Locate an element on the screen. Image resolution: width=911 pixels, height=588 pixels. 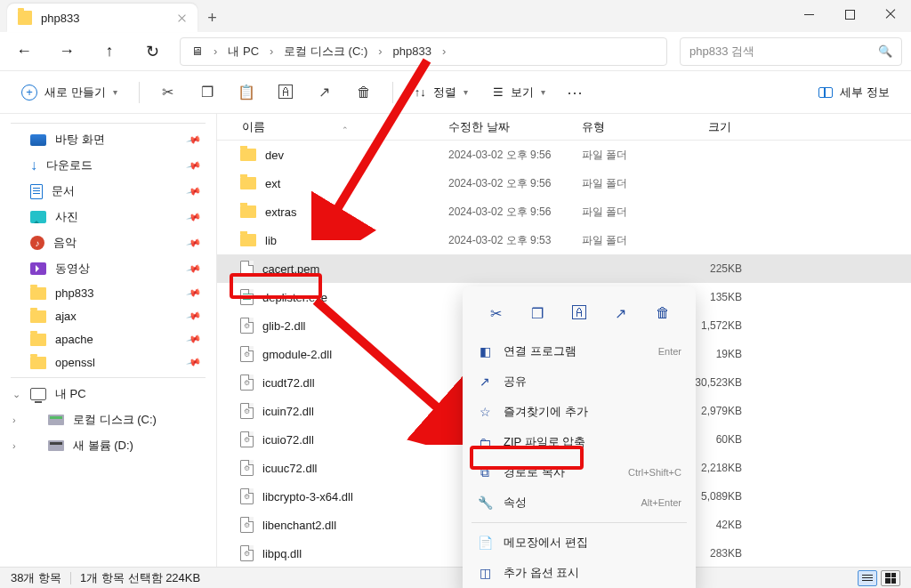
sidebar-item: ajax📌 is located at coordinates (109, 317).